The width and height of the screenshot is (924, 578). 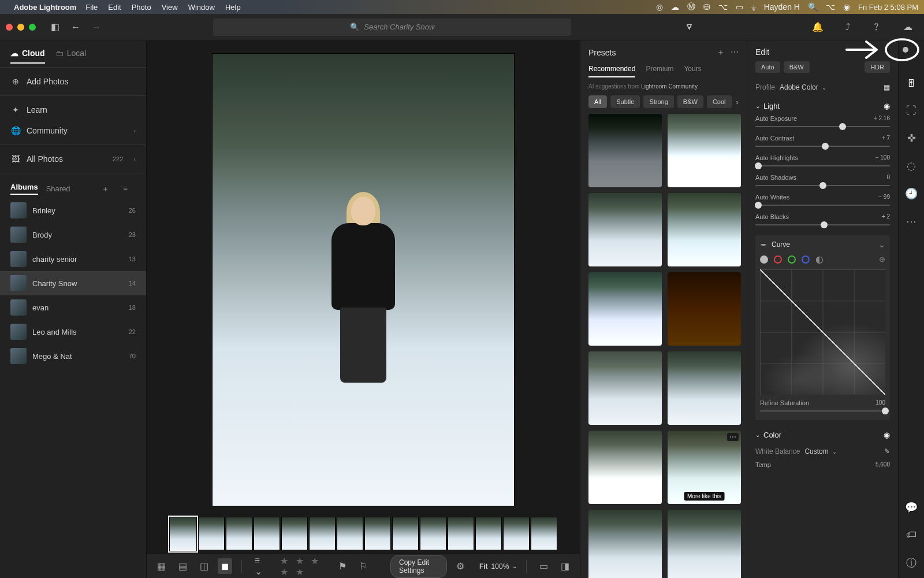 I want to click on sidebar-community: 🌐 Community ‹, so click(x=73, y=131).